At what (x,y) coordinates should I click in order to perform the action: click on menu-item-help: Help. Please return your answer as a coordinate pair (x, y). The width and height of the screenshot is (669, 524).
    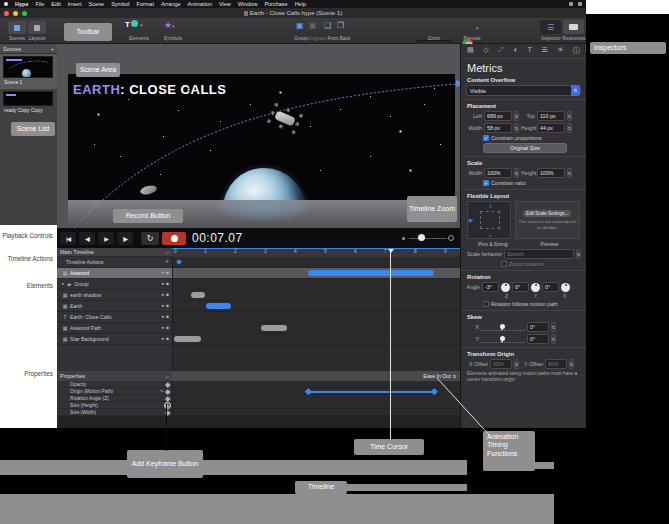
    Looking at the image, I should click on (300, 4).